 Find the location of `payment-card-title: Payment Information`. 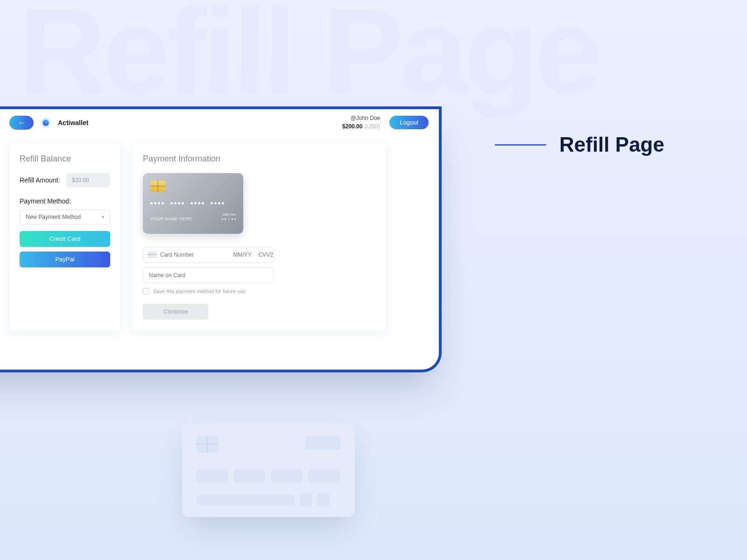

payment-card-title: Payment Information is located at coordinates (259, 159).